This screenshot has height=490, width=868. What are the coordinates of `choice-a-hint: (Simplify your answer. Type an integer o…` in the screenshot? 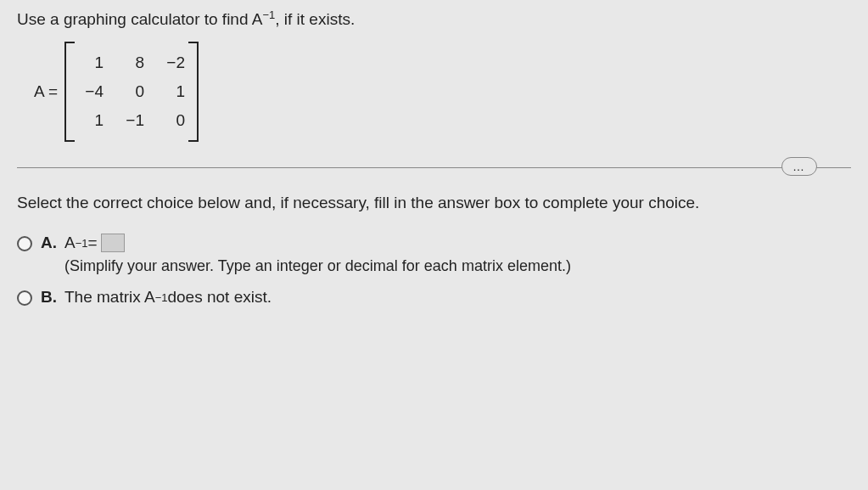 It's located at (317, 267).